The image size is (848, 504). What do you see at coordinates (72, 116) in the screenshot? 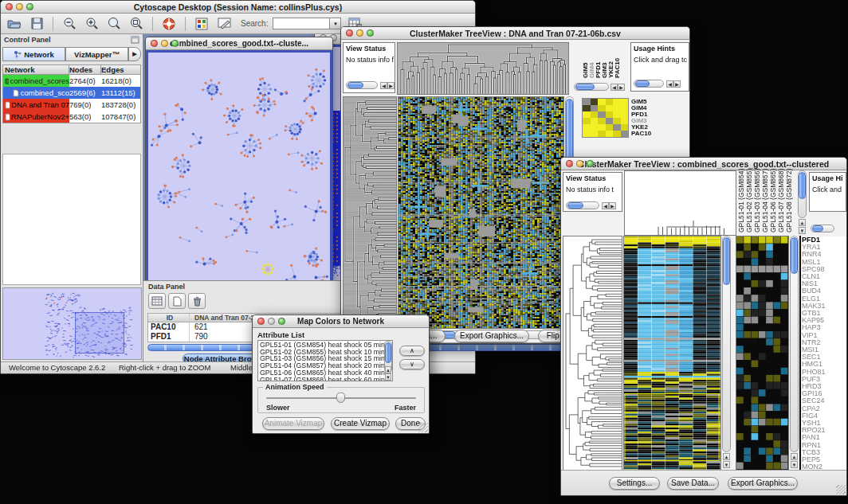
I see `network-row-rnapuber: RNAPuberNov2+ 563(0) 107847(0)` at bounding box center [72, 116].